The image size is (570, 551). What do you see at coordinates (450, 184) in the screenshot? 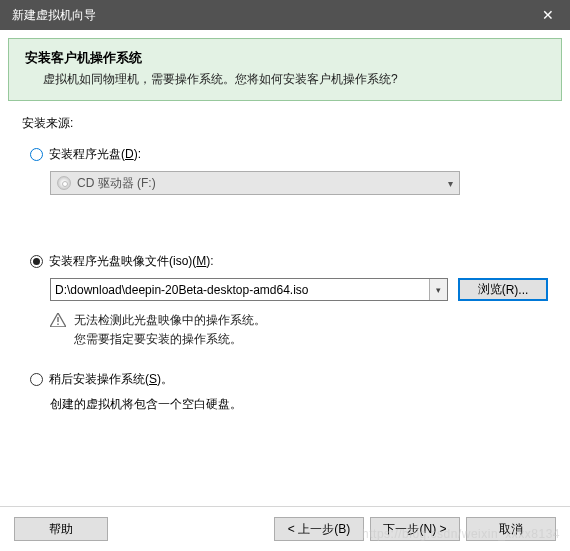
I see `chevron-down-icon: ▾` at bounding box center [450, 184].